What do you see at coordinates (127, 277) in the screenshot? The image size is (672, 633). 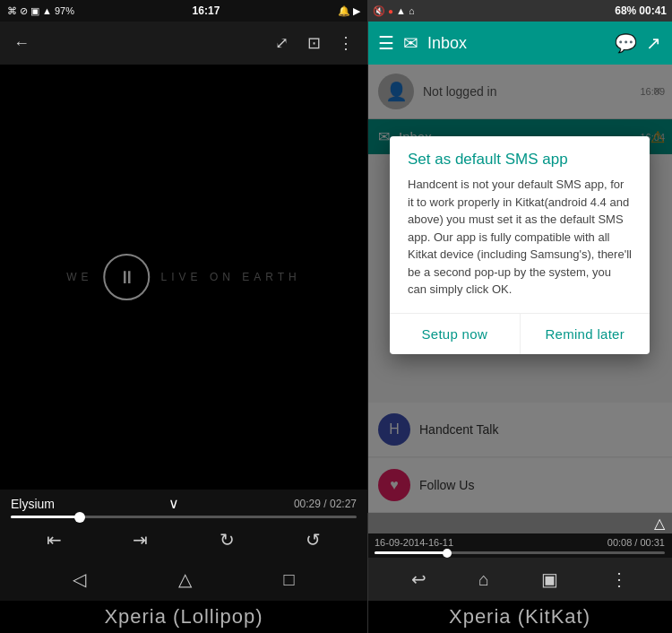 I see `play-pause-button: ⏸` at bounding box center [127, 277].